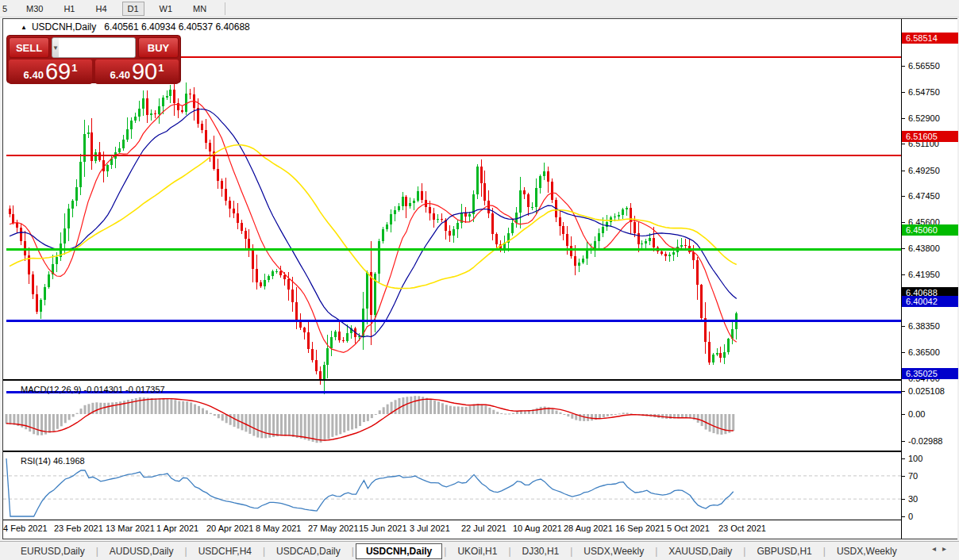 This screenshot has width=959, height=560. Describe the element at coordinates (79, 528) in the screenshot. I see `date-label: 23 Feb 2021` at that location.